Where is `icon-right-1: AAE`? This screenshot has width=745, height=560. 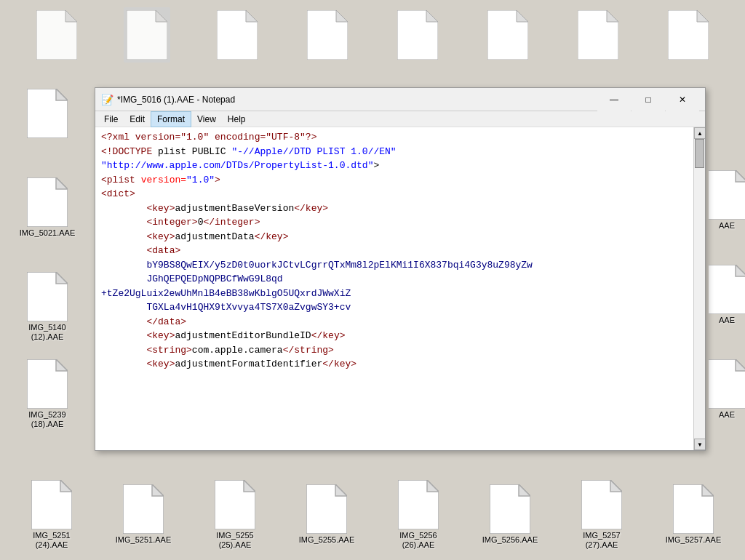
icon-right-1: AAE is located at coordinates (727, 201).